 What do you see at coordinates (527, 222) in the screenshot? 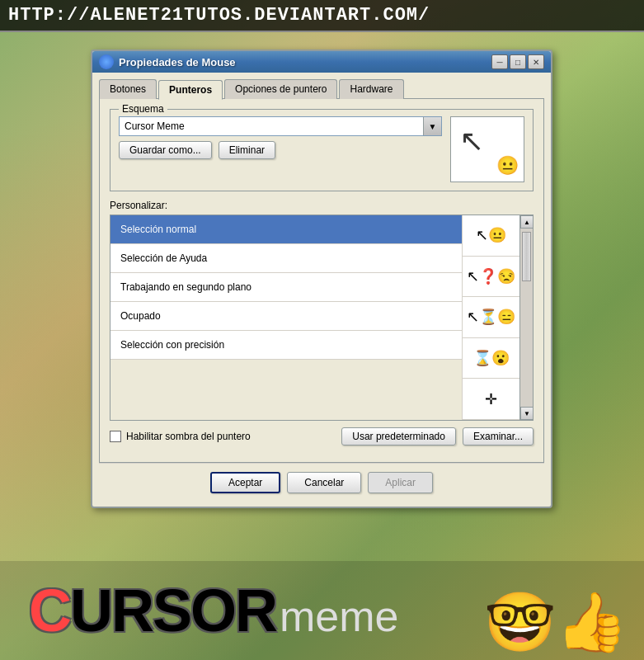
I see `scrollbar-up-button: ▲` at bounding box center [527, 222].